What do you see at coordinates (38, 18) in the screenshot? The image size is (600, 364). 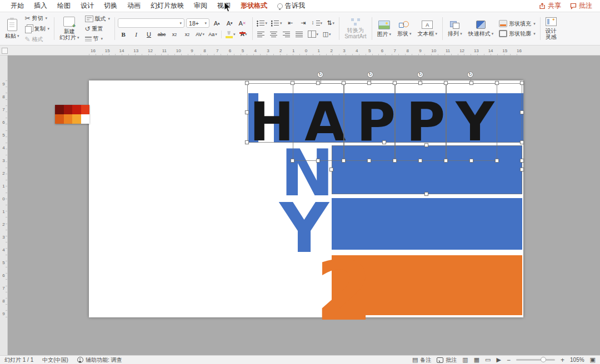 I see `cut-button: ✂剪切▾` at bounding box center [38, 18].